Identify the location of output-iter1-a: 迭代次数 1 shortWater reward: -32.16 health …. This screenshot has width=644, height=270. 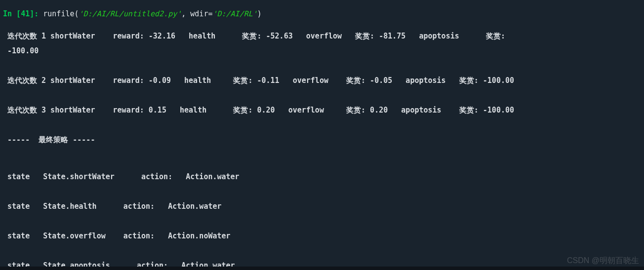
(322, 37).